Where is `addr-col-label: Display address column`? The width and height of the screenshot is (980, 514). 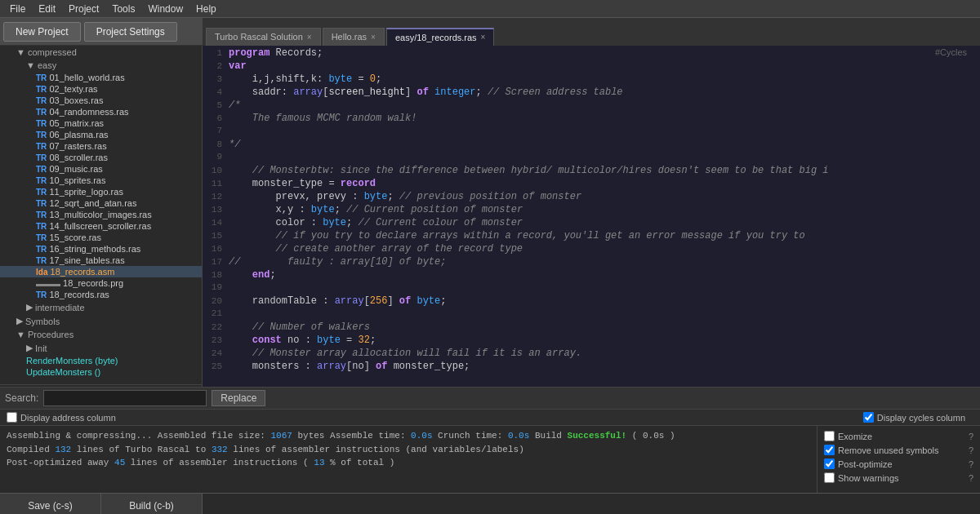 addr-col-label: Display address column is located at coordinates (69, 418).